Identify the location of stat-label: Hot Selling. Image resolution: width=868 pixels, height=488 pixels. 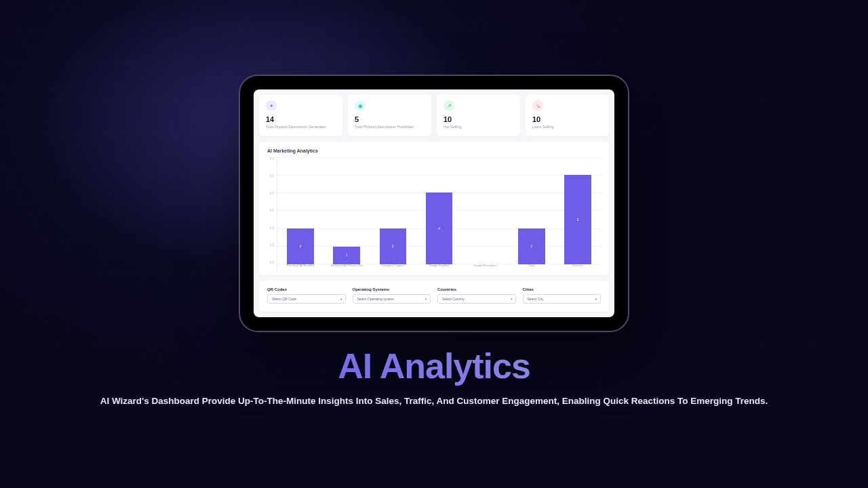
(479, 127).